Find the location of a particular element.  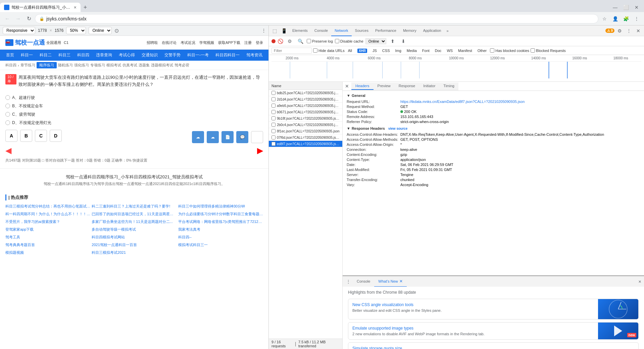

chat-btn: 💬 is located at coordinates (242, 137).